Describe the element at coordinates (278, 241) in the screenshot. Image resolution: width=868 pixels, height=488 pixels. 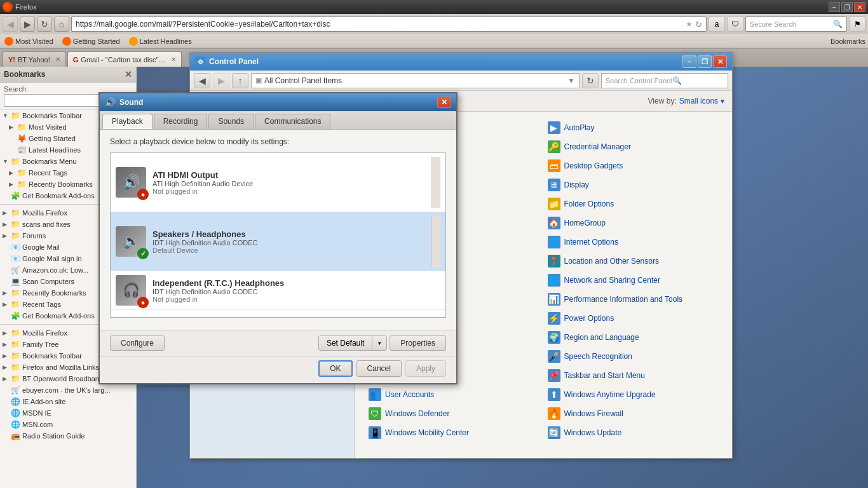
I see `device-item-speakers: 🔈 ✓ Speakers / Headphones IDT High Defin…` at that location.